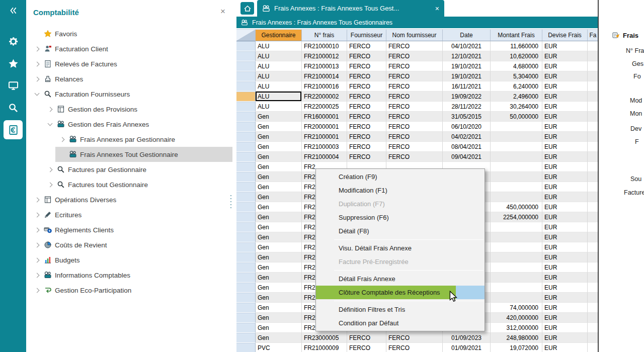  I want to click on sidebar-item-facturation-fournisseurs: Facturation Fournisseurs, so click(129, 94).